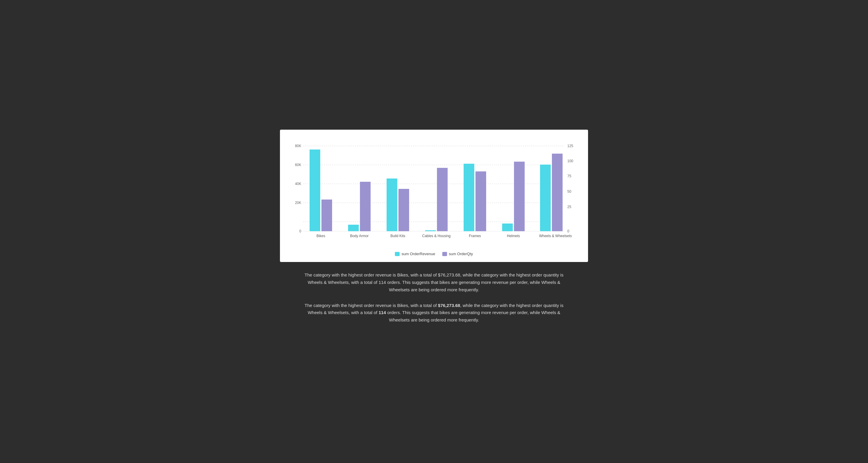 The image size is (868, 463). I want to click on analysis-p2-suffix: orders. This suggests that bikes are gen…, so click(473, 316).